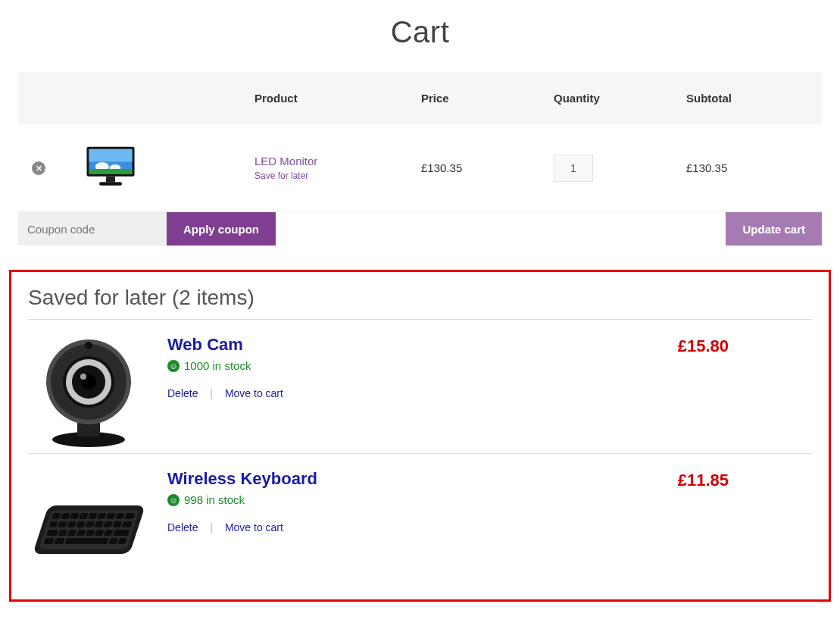 The height and width of the screenshot is (632, 840). I want to click on product-price: £130.35, so click(479, 168).